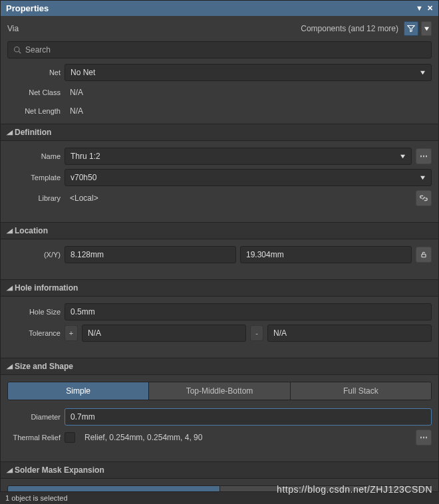 The image size is (439, 504). What do you see at coordinates (37, 498) in the screenshot?
I see `status-text: 1 object is selected` at bounding box center [37, 498].